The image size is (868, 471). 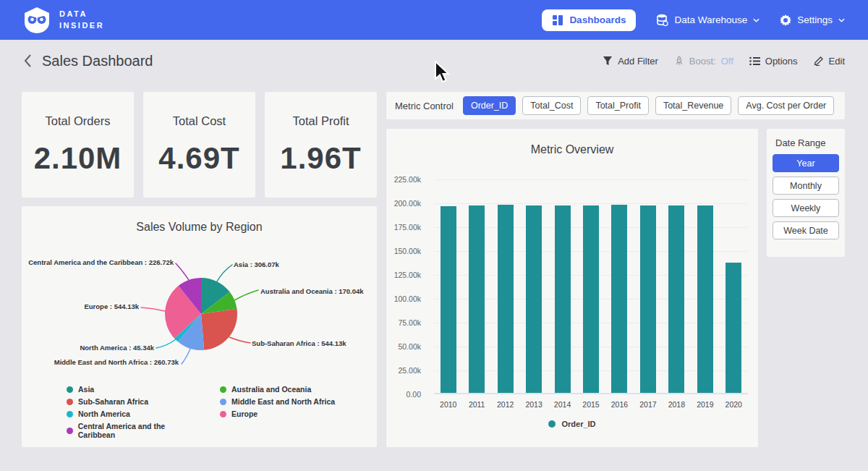 I want to click on pie-label-asia: Asia : 306.07k, so click(x=256, y=265).